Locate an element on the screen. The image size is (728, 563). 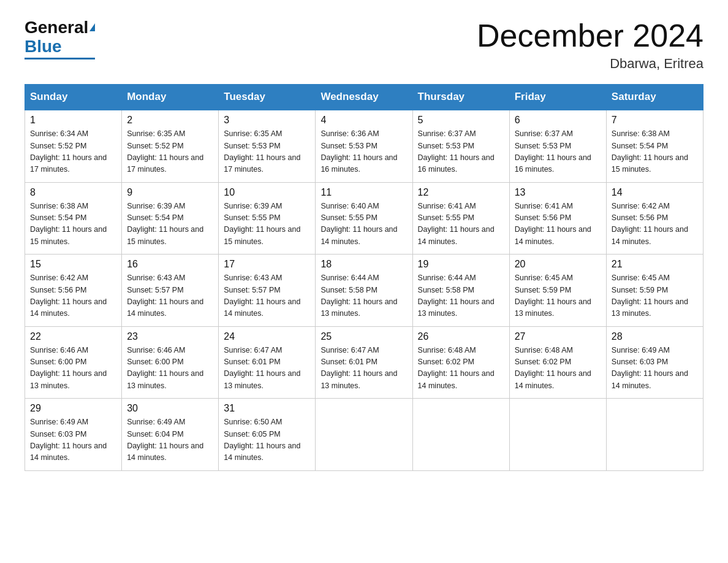
day-number: 28 is located at coordinates (654, 337).